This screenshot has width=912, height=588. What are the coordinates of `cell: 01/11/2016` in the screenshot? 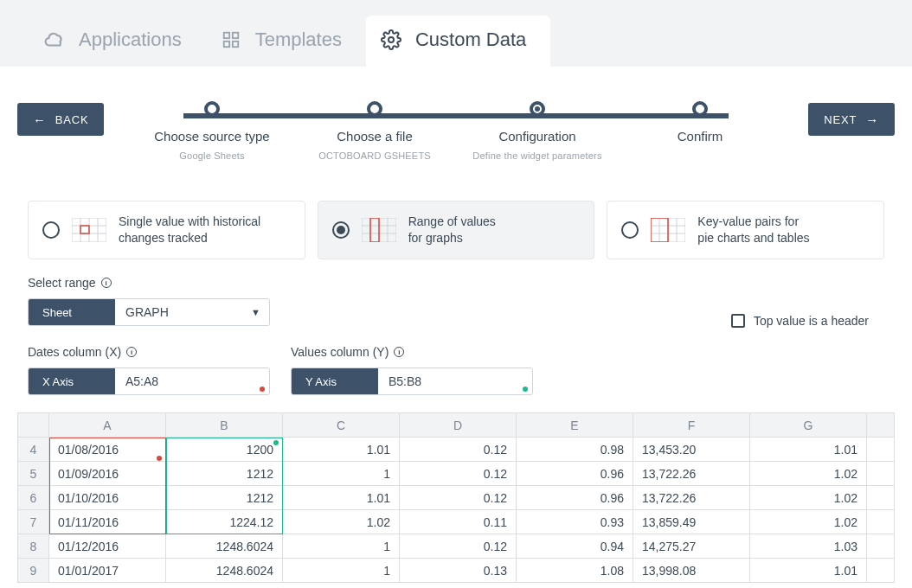 It's located at (107, 522).